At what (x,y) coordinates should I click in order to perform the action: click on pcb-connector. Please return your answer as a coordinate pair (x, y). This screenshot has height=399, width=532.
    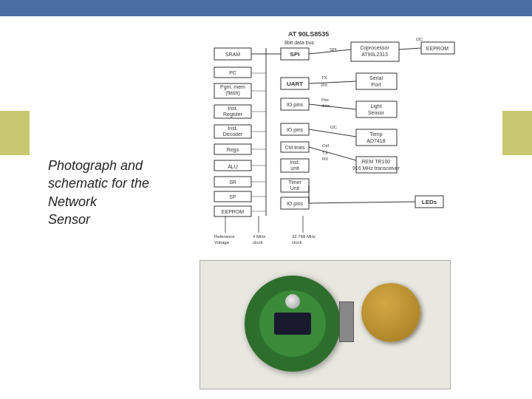
    Looking at the image, I should click on (347, 322).